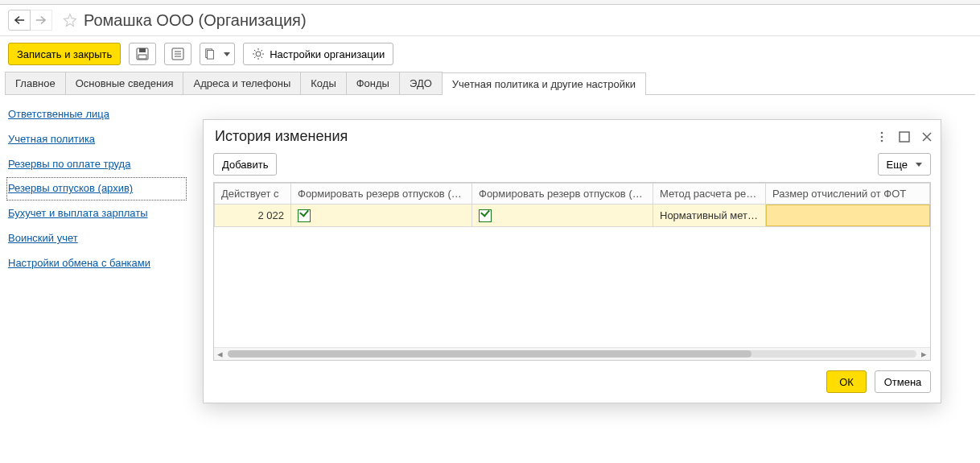 The height and width of the screenshot is (463, 980). What do you see at coordinates (897, 164) in the screenshot?
I see `more-button-label: Еще` at bounding box center [897, 164].